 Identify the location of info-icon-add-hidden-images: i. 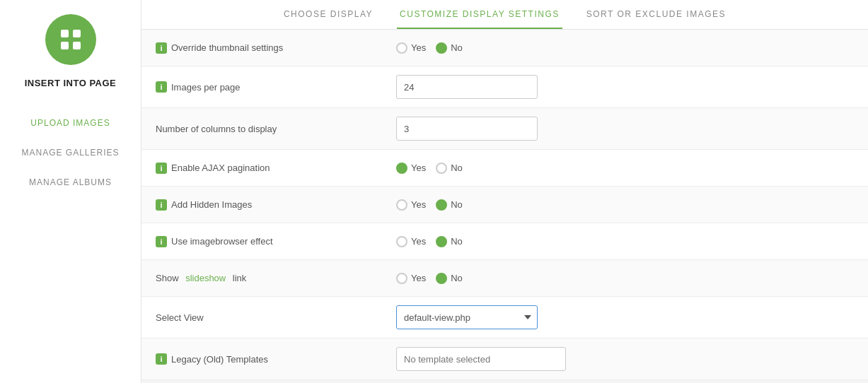
(161, 205).